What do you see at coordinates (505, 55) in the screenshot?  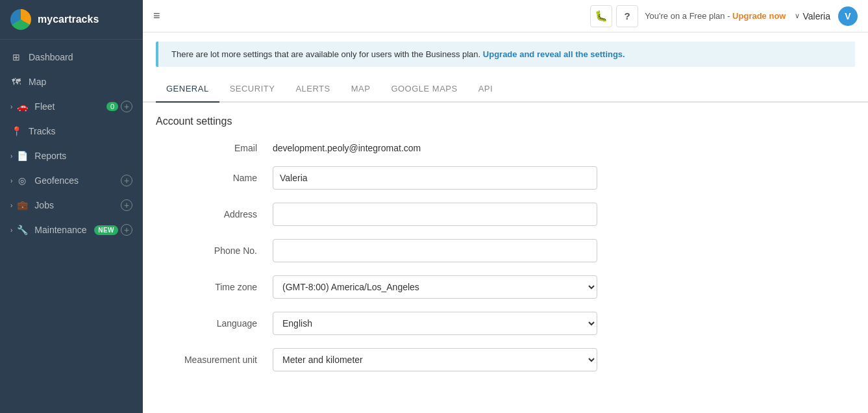 I see `upgrade-banner: There are lot more settings that are ava…` at bounding box center [505, 55].